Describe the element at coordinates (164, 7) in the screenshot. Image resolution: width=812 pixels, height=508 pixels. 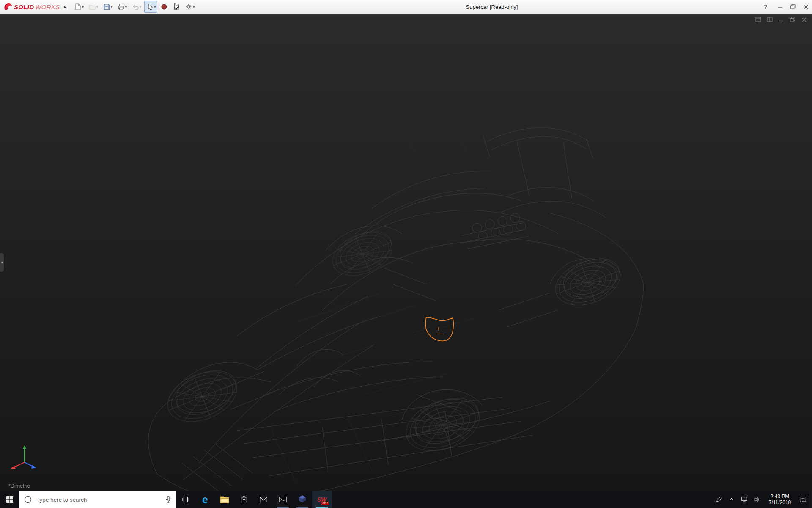
I see `rebuild-button` at that location.